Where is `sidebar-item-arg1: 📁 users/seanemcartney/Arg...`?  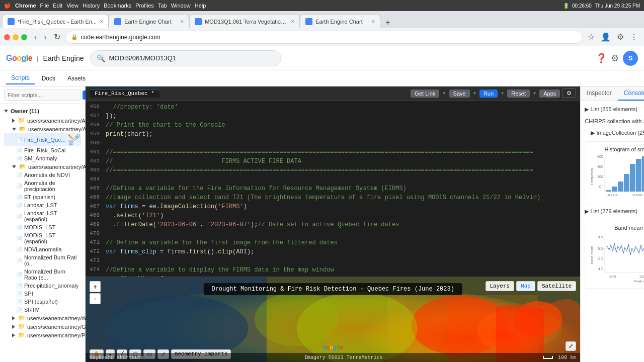 sidebar-item-arg1: 📁 users/seanemcartney/Arg... is located at coordinates (42, 121).